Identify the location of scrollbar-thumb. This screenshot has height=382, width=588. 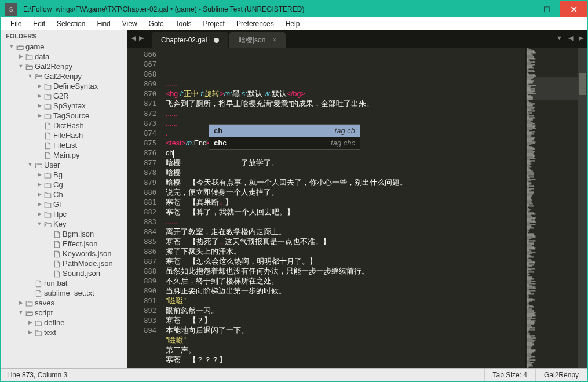
(582, 84).